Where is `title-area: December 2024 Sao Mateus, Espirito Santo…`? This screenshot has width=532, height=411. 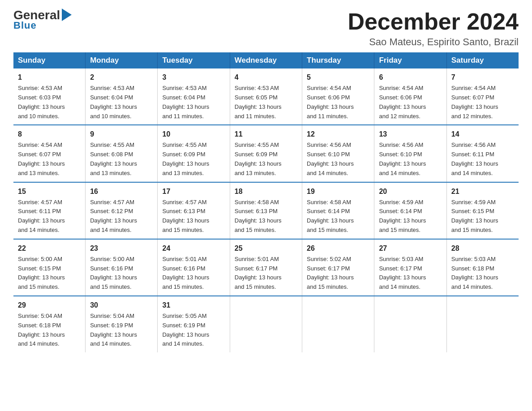 title-area: December 2024 Sao Mateus, Espirito Santo… is located at coordinates (433, 29).